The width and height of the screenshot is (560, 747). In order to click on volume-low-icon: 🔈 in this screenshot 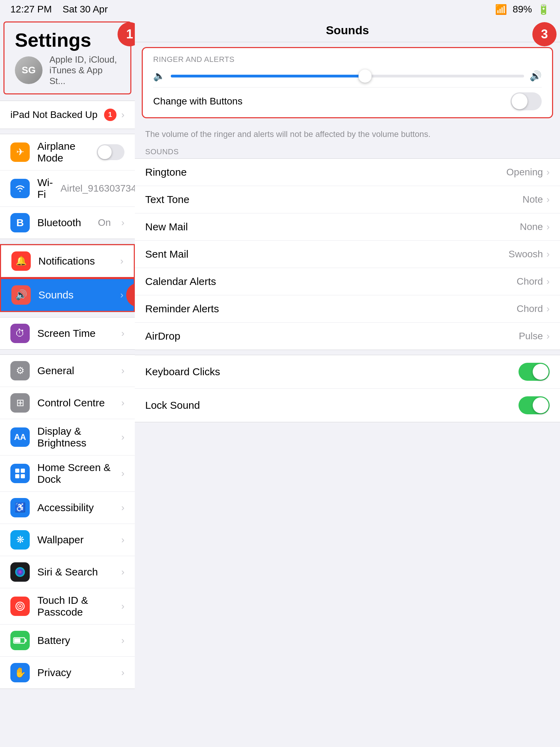, I will do `click(159, 76)`.